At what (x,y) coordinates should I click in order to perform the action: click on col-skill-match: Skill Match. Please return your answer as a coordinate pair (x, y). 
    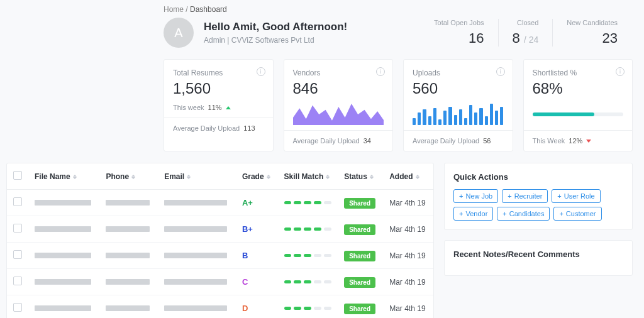
    Looking at the image, I should click on (304, 177).